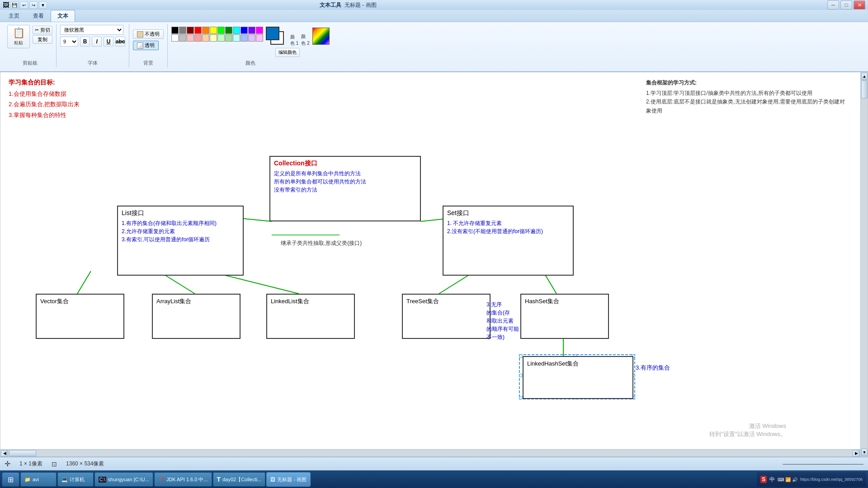 Image resolution: width=868 pixels, height=488 pixels. Describe the element at coordinates (294, 40) in the screenshot. I see `color1-label: 颜色 1` at that location.